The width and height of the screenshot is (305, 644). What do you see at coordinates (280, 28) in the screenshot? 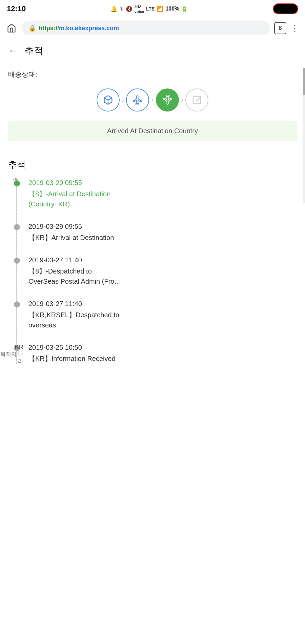
I see `tab-count-badge: 8` at bounding box center [280, 28].